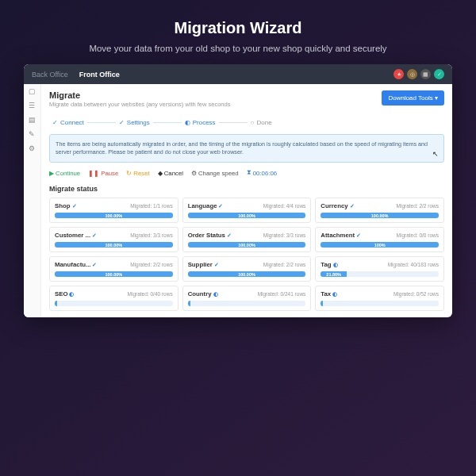 This screenshot has width=476, height=476. I want to click on stepper: ✓Connect ✓Settings ◐Process ○Done, so click(247, 122).